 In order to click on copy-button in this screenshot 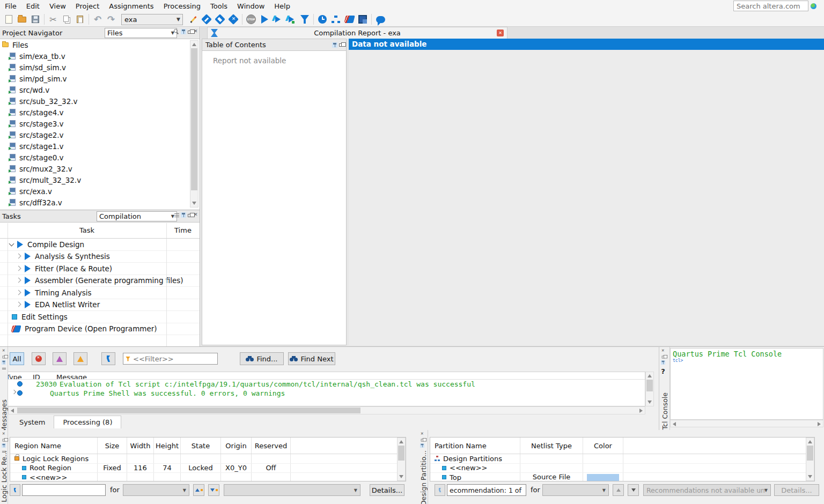, I will do `click(67, 19)`.